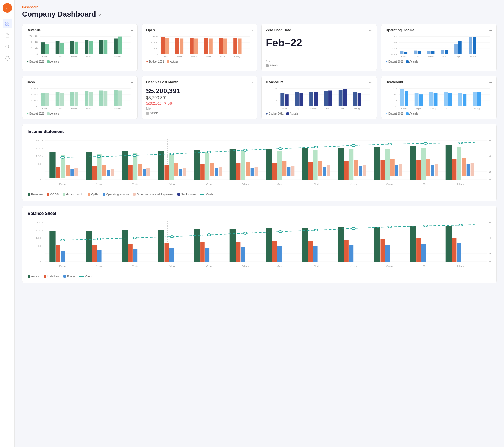 The image size is (504, 447). Describe the element at coordinates (490, 254) in the screenshot. I see `svg-text: 2.0M` at that location.